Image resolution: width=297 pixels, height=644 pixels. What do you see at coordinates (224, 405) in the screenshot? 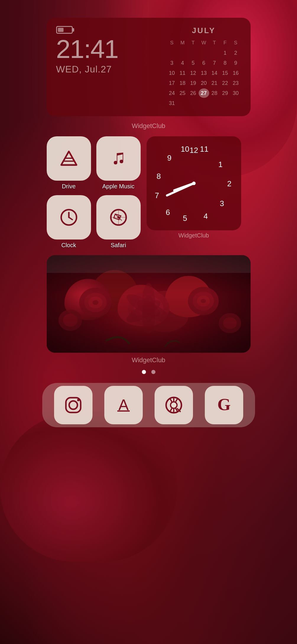
I see `google-dock-icon: G` at bounding box center [224, 405].